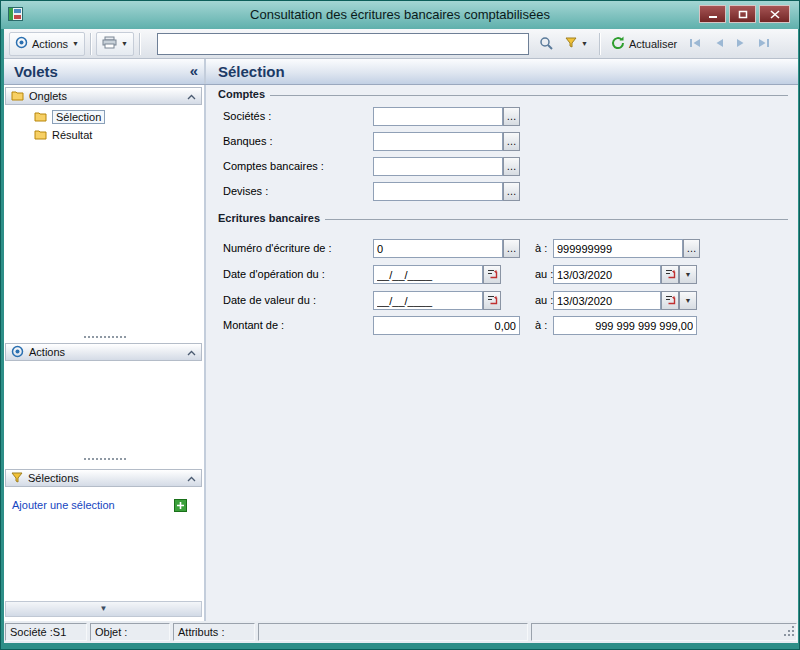 This screenshot has width=800, height=650. I want to click on search-button, so click(546, 44).